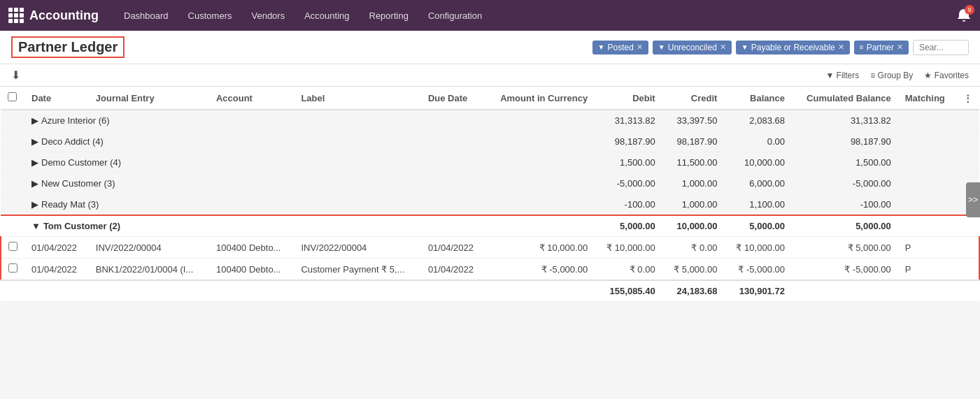 Image resolution: width=980 pixels, height=399 pixels. I want to click on filter-label: Partner, so click(880, 48).